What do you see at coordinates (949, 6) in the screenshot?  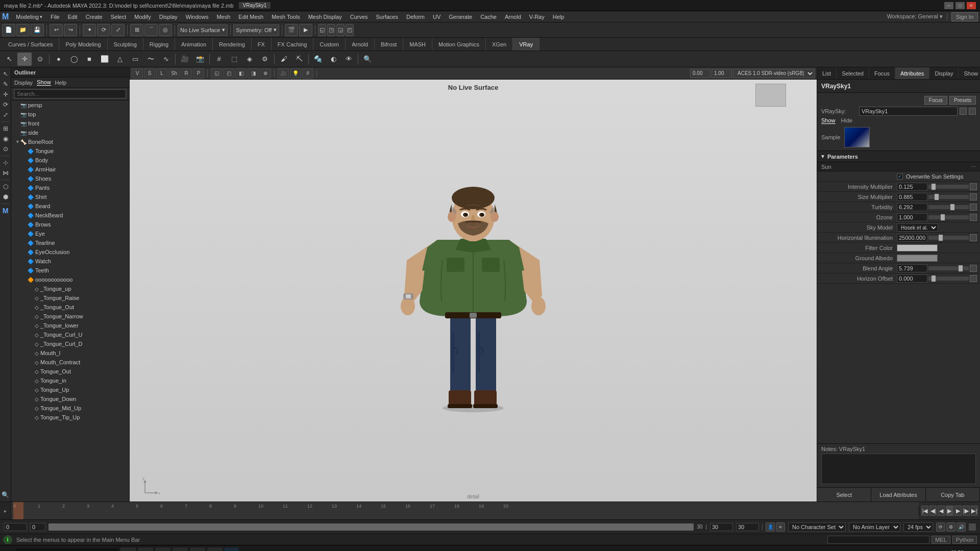 I see `minimize-button: ─` at bounding box center [949, 6].